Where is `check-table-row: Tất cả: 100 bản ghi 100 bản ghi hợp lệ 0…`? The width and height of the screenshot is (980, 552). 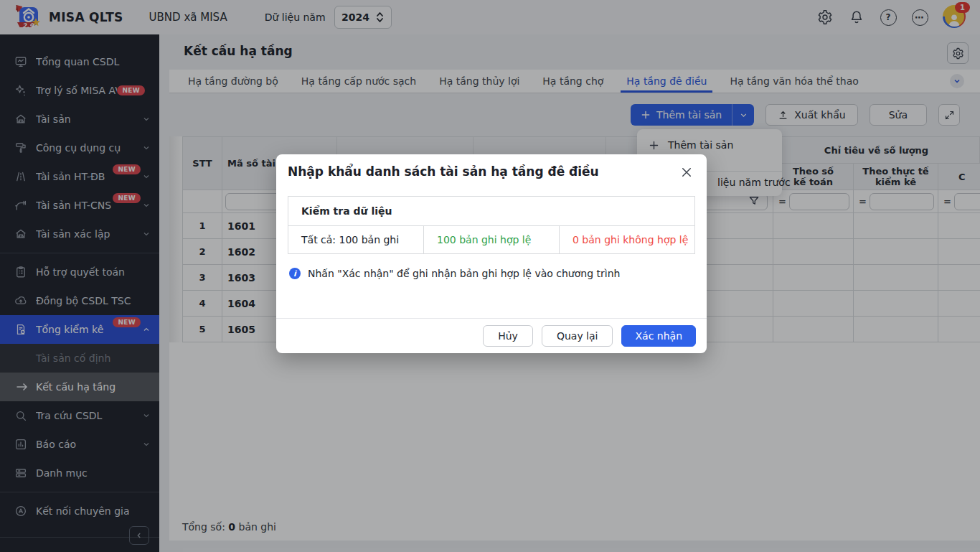
check-table-row: Tất cả: 100 bản ghi 100 bản ghi hợp lệ 0… is located at coordinates (491, 240).